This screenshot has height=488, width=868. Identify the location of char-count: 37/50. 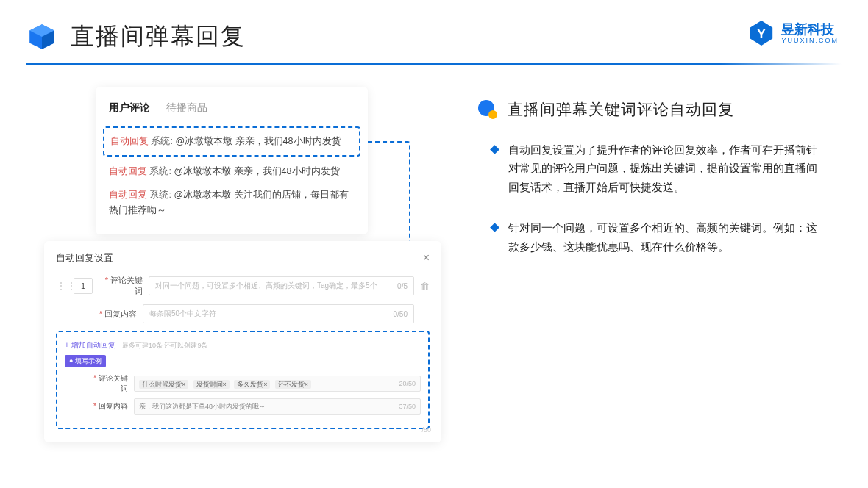
(408, 406).